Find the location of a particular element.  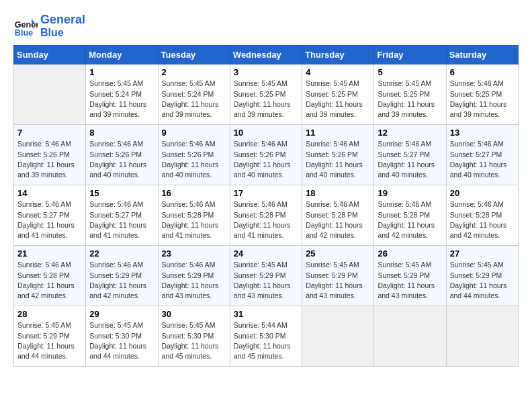

day-number: 17 is located at coordinates (266, 193).